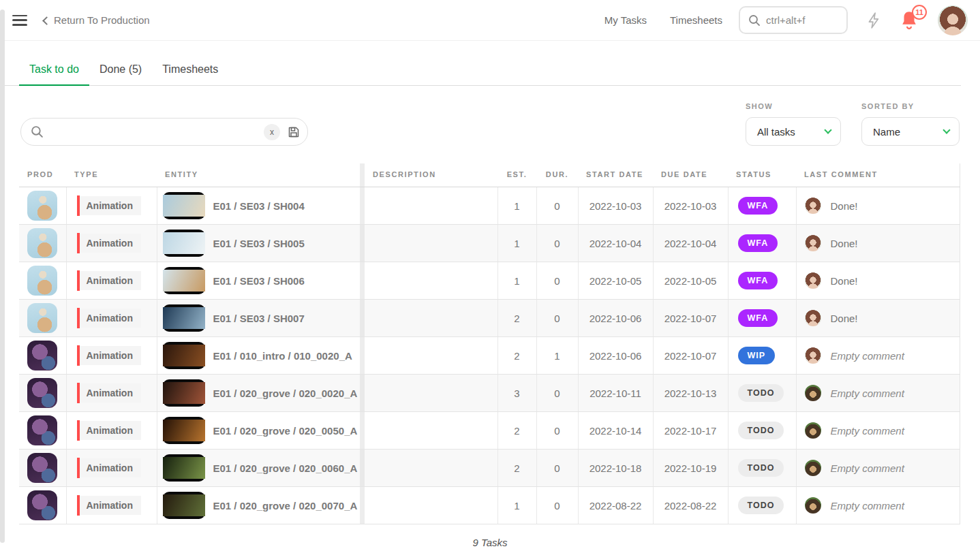 Image resolution: width=980 pixels, height=551 pixels. I want to click on entity-link: E01 / 010_intro / 010_0020_A, so click(259, 356).